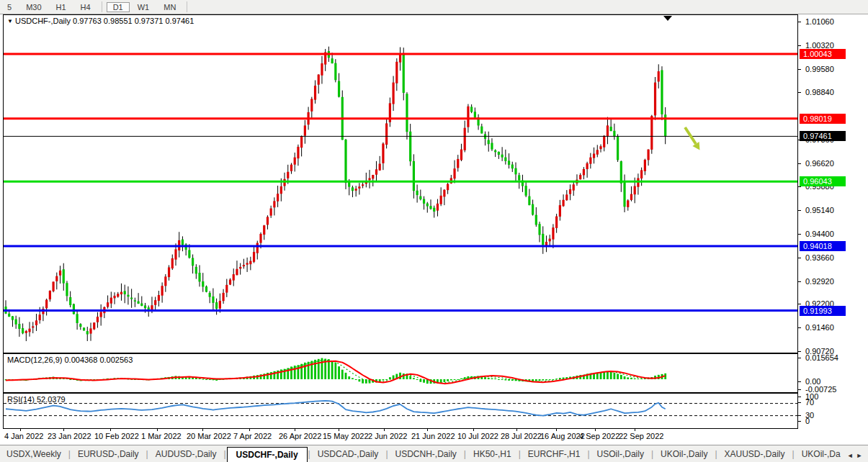 The height and width of the screenshot is (462, 868). I want to click on date-label: 15 May 2022, so click(346, 436).